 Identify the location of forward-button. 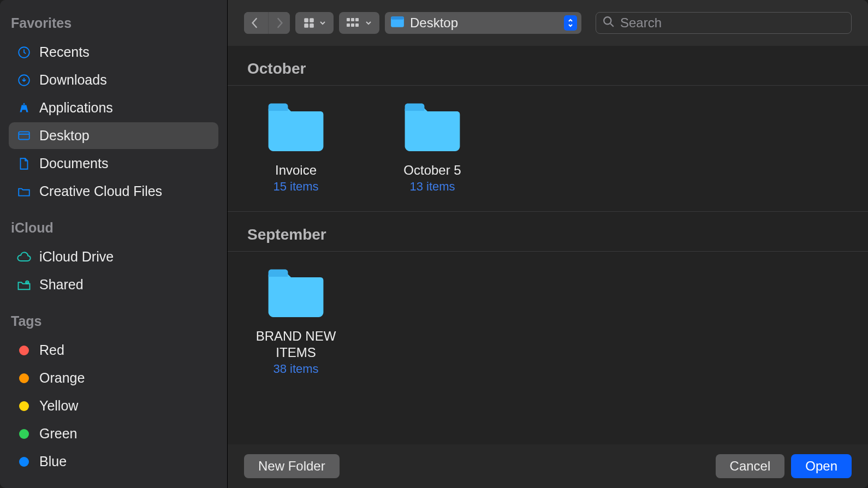
(279, 23).